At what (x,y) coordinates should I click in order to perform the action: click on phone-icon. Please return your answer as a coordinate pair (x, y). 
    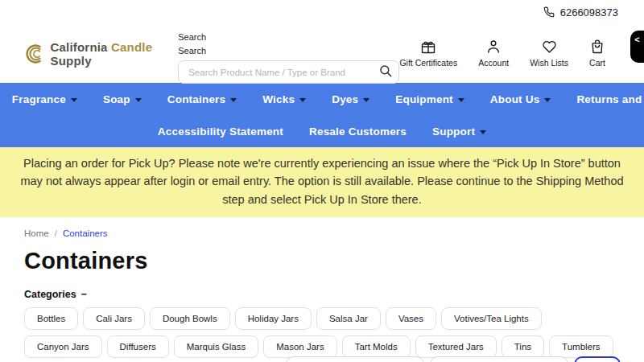
    Looking at the image, I should click on (549, 12).